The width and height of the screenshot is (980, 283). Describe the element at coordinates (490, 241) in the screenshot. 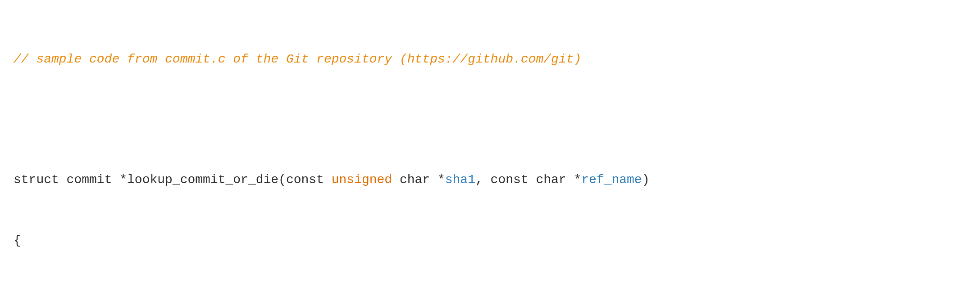

I see `open-brace-line: {` at that location.